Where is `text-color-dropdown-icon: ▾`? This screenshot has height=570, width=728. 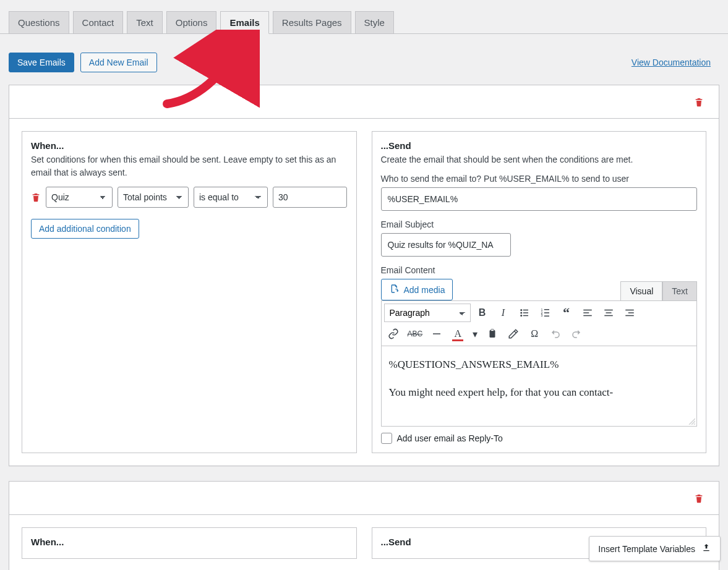
text-color-dropdown-icon: ▾ is located at coordinates (475, 334).